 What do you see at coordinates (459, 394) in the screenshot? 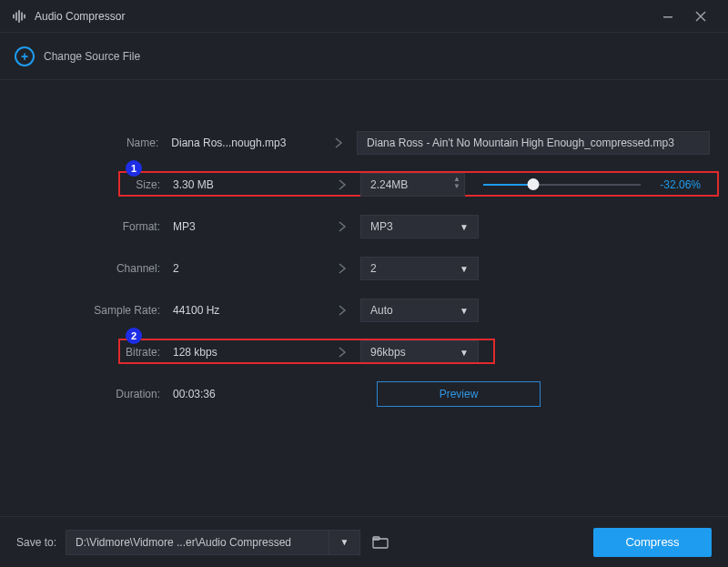
I see `preview-label: Preview` at bounding box center [459, 394].